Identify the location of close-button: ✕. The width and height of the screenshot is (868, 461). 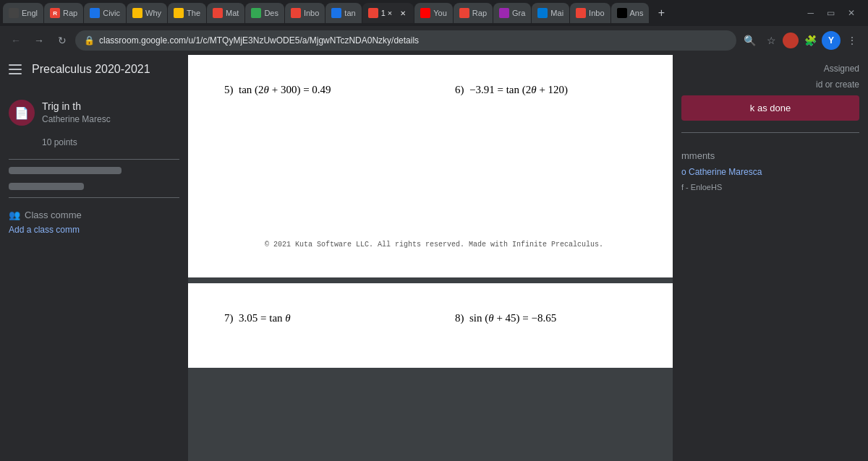
(851, 13).